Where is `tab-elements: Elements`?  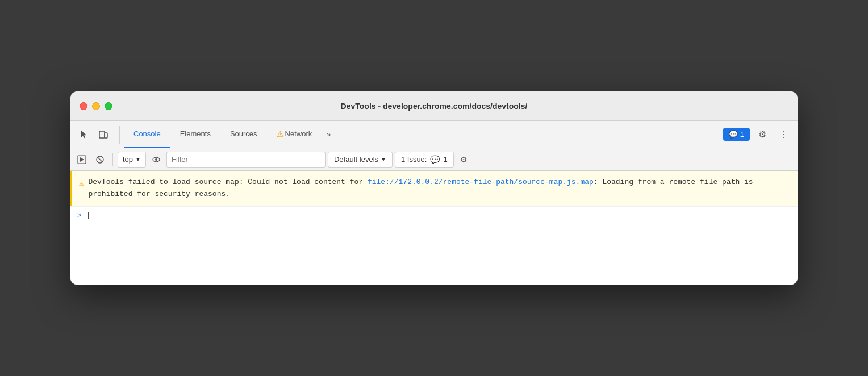
tab-elements: Elements is located at coordinates (195, 135).